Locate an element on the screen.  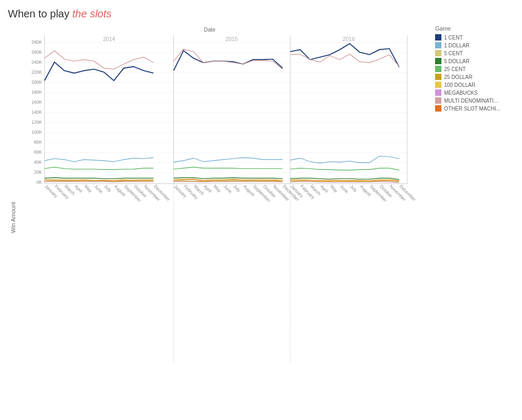
legend-color-other-slot is located at coordinates (438, 108).